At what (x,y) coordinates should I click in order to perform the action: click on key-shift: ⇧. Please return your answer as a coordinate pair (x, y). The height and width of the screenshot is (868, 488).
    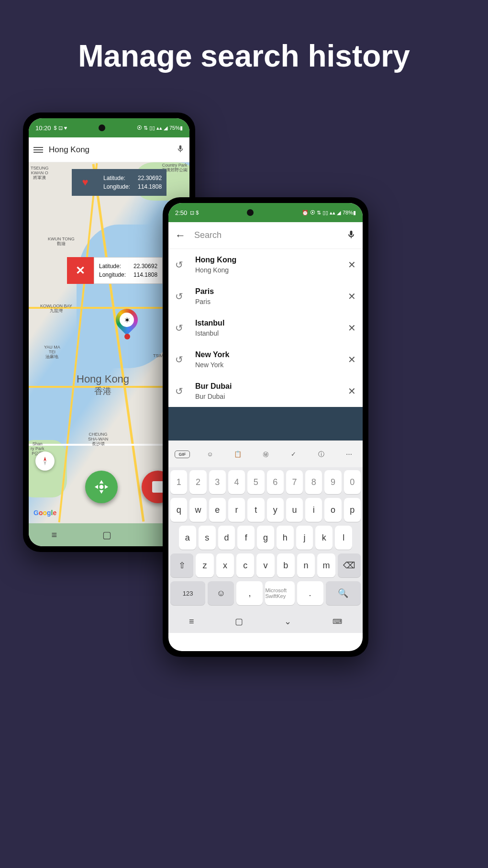
    Looking at the image, I should click on (182, 565).